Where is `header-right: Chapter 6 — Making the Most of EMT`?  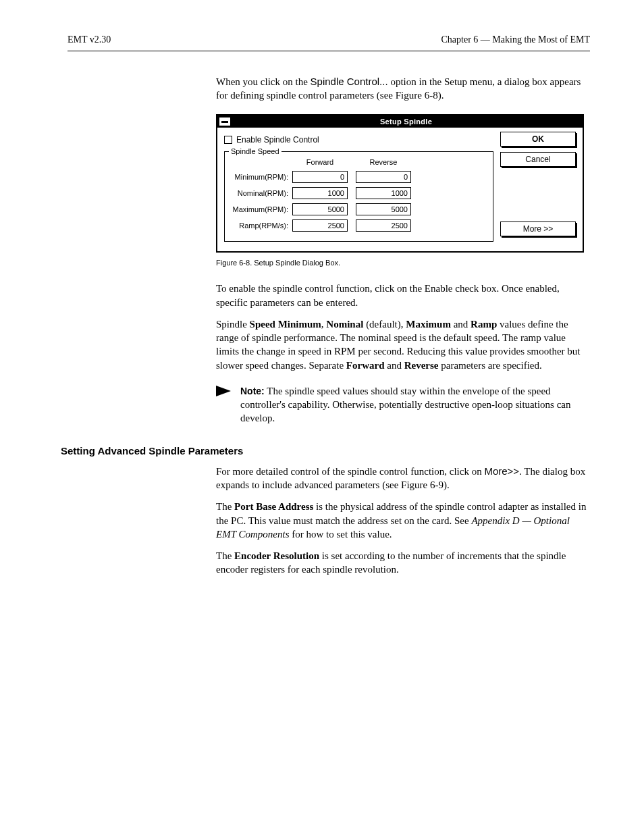
header-right: Chapter 6 — Making the Most of EMT is located at coordinates (516, 41).